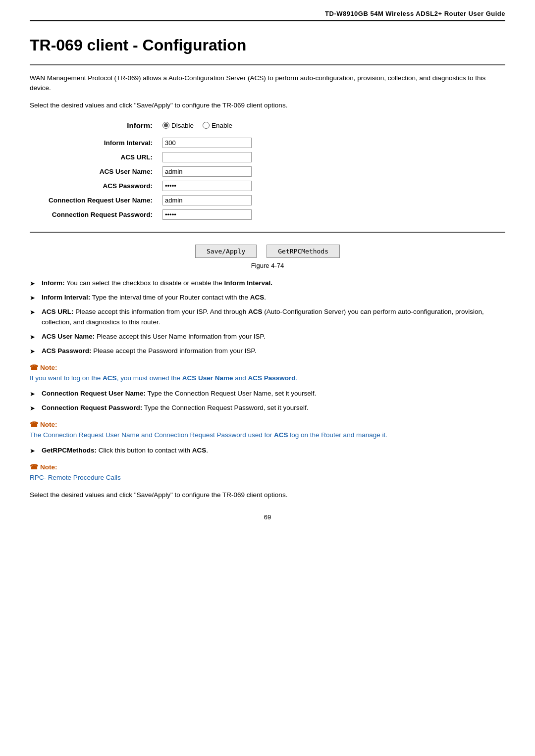 The image size is (535, 756). I want to click on field-row-acs-password: ACS Password:, so click(268, 186).